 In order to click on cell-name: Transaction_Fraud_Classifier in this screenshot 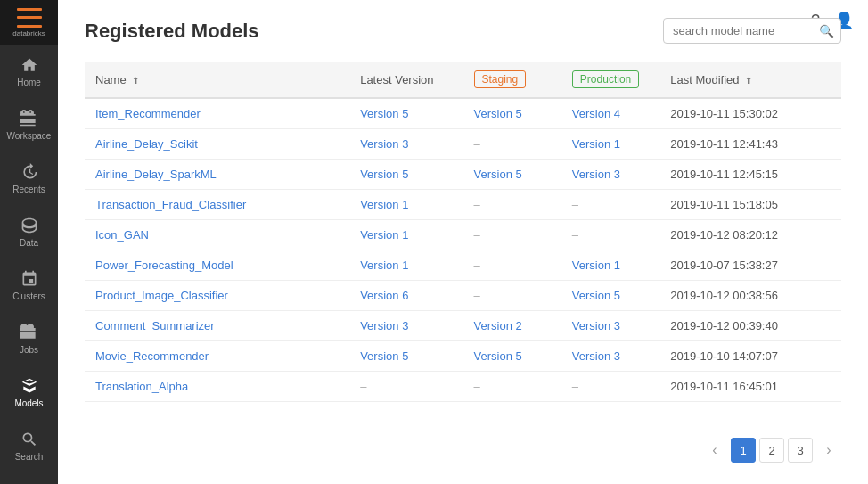, I will do `click(217, 205)`.